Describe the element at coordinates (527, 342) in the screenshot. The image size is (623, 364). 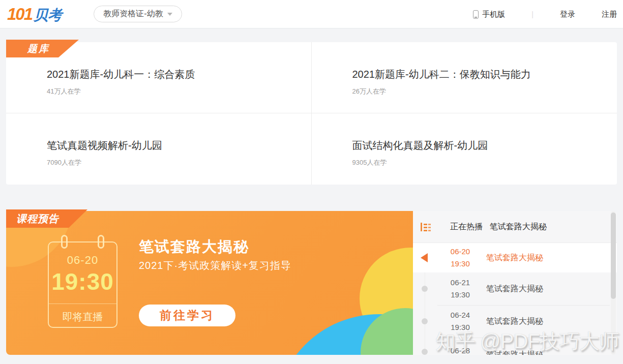
I see `watermark: 知乎 @PDF技巧大师` at that location.